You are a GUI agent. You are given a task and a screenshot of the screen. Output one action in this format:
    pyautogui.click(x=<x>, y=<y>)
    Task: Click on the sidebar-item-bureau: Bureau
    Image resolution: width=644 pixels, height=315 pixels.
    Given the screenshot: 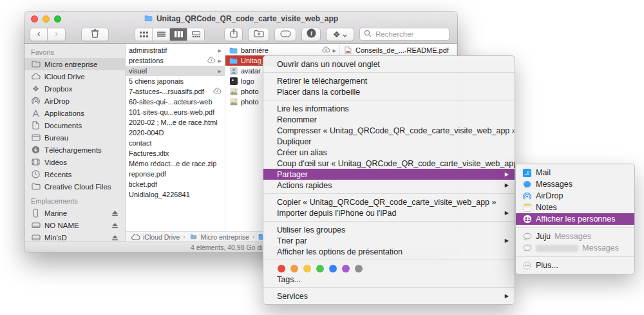 What is the action you would take?
    pyautogui.click(x=75, y=138)
    